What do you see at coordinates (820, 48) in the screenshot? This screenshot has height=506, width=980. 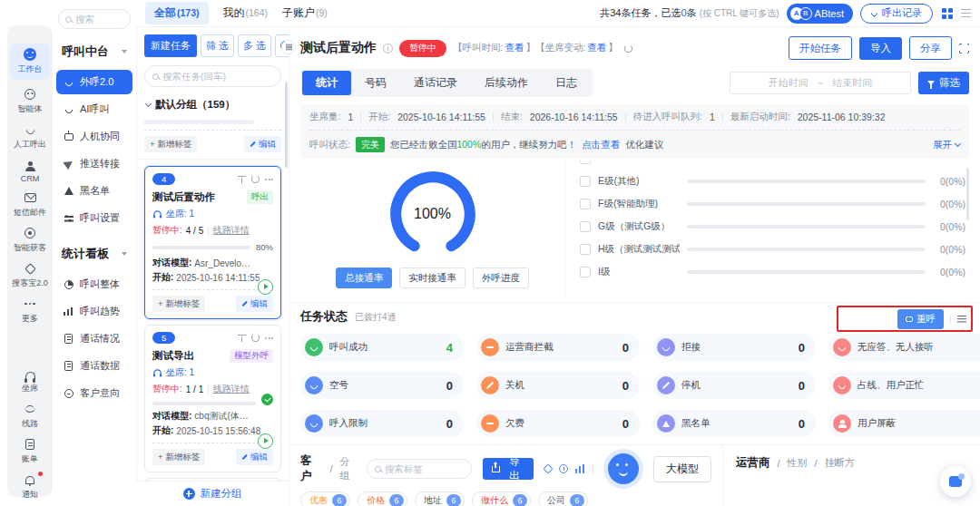 I see `start-task-button: 开始任务` at bounding box center [820, 48].